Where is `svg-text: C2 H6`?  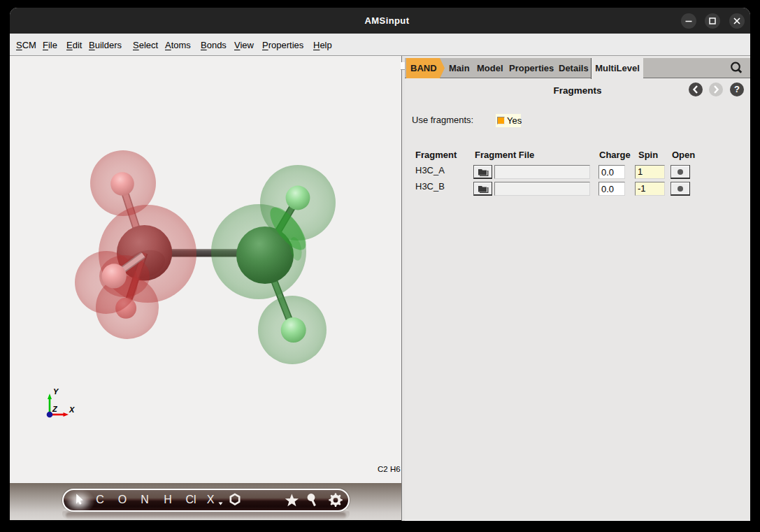 svg-text: C2 H6 is located at coordinates (389, 469).